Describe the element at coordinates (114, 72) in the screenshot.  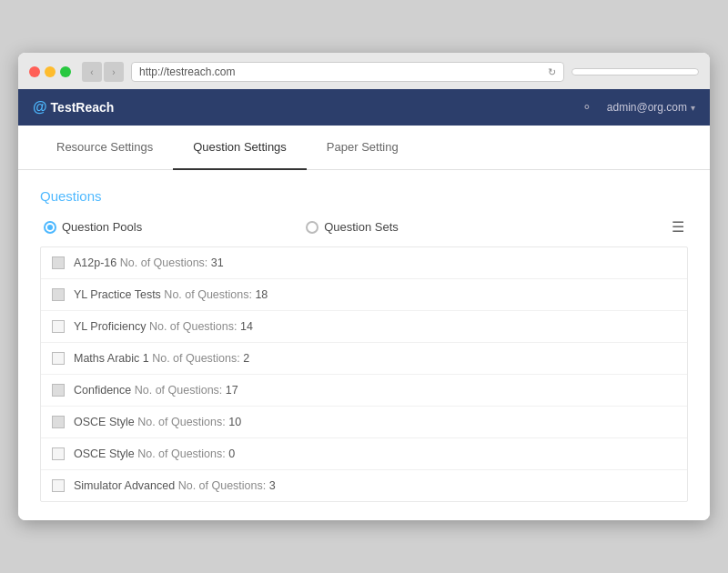
I see `forward-button: ›` at that location.